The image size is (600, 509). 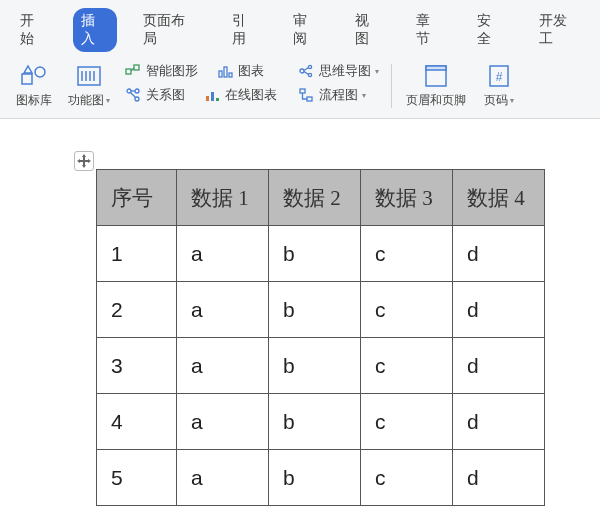 I want to click on barcode-icon, so click(x=89, y=76).